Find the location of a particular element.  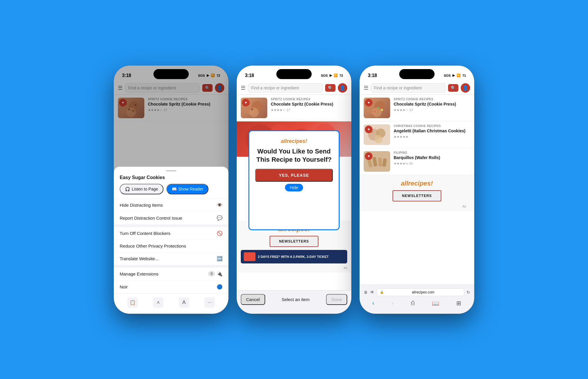

reader-button: 📖 Show Reader is located at coordinates (188, 189).